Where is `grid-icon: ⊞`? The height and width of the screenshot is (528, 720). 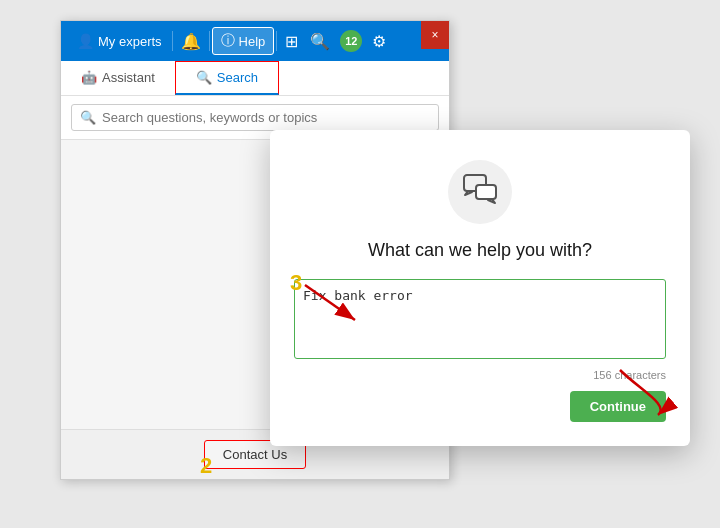 grid-icon: ⊞ is located at coordinates (292, 42).